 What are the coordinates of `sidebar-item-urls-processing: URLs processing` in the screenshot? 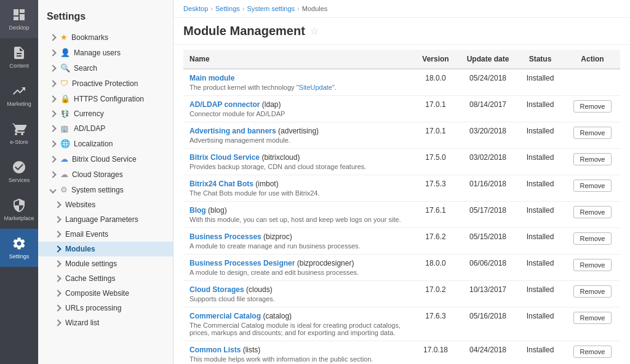 It's located at (106, 308).